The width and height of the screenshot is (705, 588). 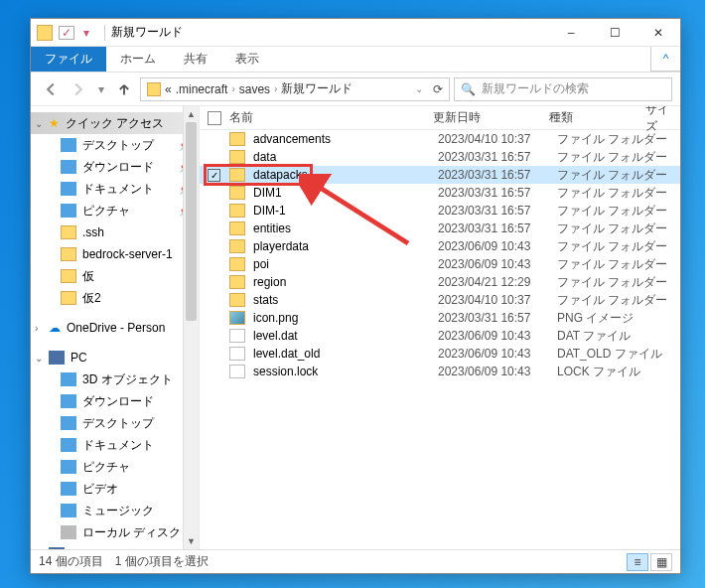 I want to click on nav-up-button, so click(x=124, y=89).